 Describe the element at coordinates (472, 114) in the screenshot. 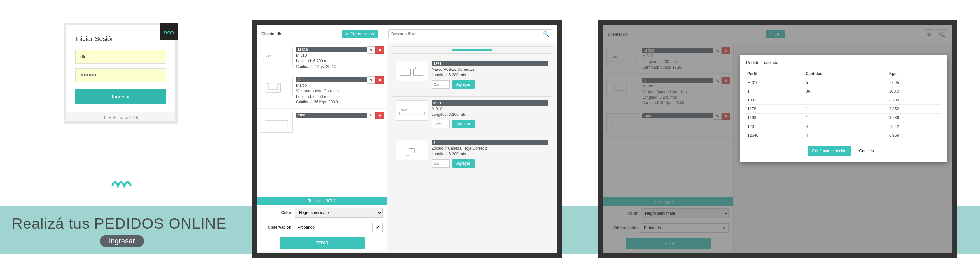

I see `catalog-item: M310 M 310 M 310 Longitud: 6.200 mts Agr…` at that location.